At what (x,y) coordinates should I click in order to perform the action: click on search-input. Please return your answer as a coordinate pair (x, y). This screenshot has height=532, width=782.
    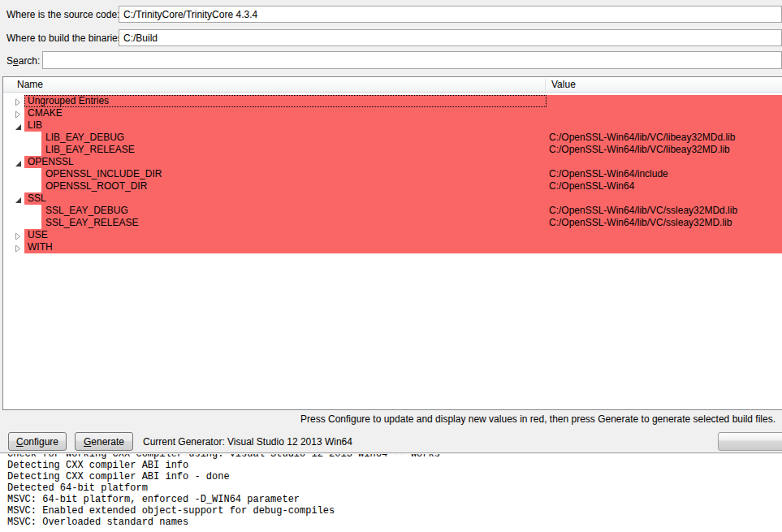
    Looking at the image, I should click on (413, 60).